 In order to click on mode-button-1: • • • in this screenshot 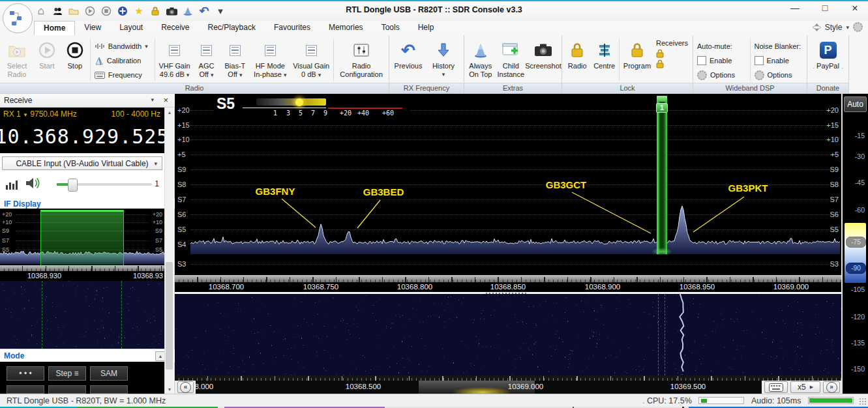, I will do `click(25, 373)`.